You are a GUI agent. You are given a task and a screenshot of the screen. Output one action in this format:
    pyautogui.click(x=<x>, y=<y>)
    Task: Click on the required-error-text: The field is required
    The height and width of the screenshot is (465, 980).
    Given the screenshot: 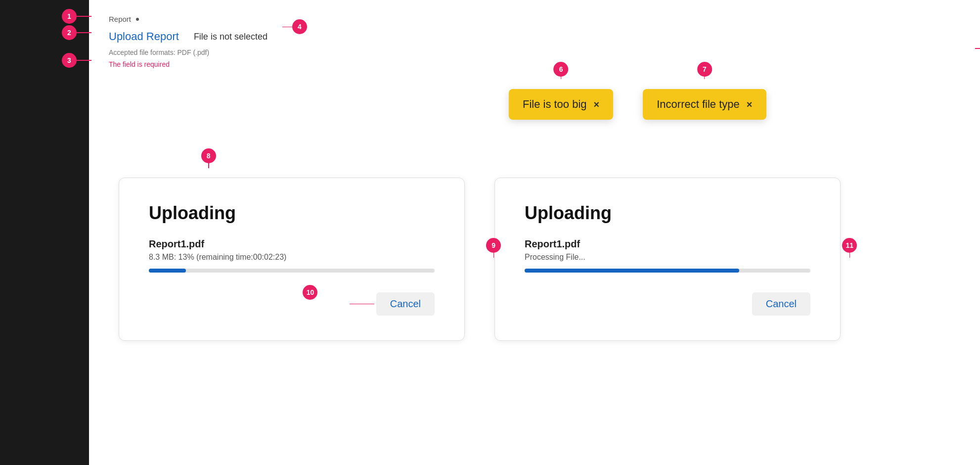 What is the action you would take?
    pyautogui.click(x=139, y=64)
    